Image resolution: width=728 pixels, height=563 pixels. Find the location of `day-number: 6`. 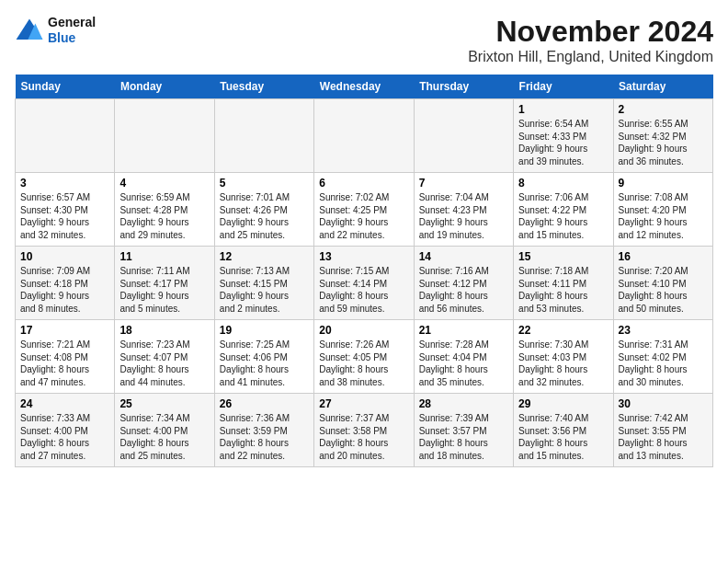

day-number: 6 is located at coordinates (364, 183).